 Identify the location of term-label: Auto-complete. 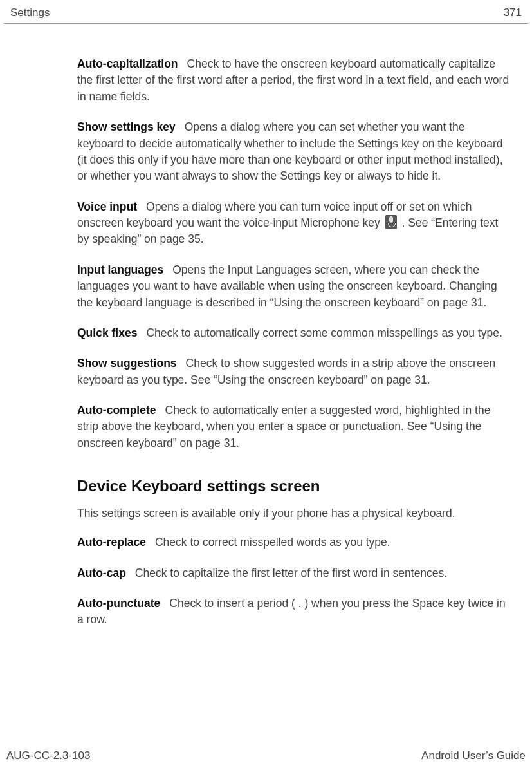
(117, 410).